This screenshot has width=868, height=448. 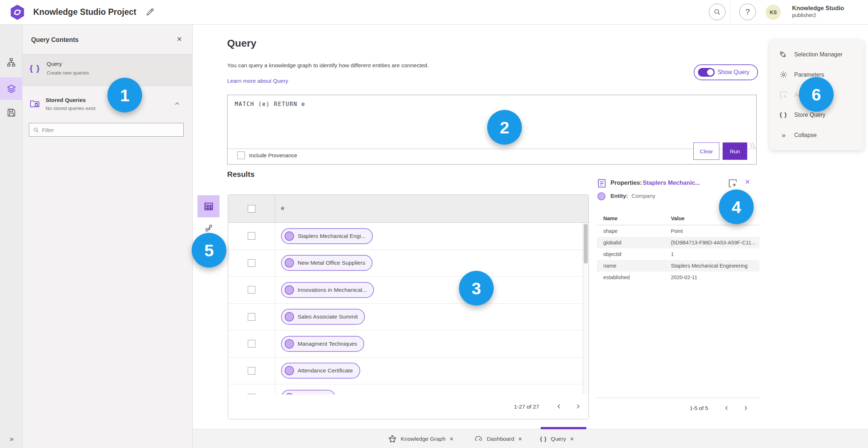 What do you see at coordinates (11, 89) in the screenshot?
I see `layers-rail-button-active` at bounding box center [11, 89].